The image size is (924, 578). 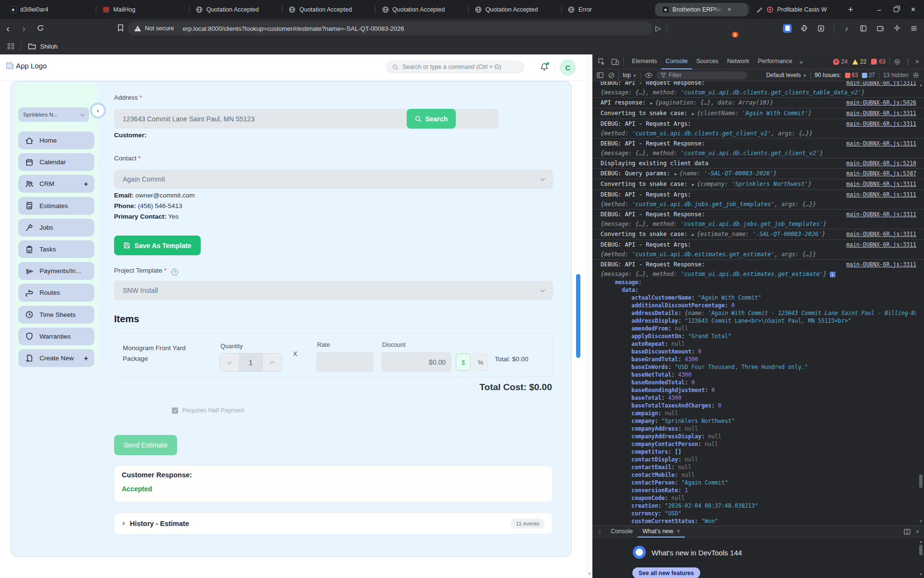 What do you see at coordinates (431, 118) in the screenshot?
I see `address-search-button: Search` at bounding box center [431, 118].